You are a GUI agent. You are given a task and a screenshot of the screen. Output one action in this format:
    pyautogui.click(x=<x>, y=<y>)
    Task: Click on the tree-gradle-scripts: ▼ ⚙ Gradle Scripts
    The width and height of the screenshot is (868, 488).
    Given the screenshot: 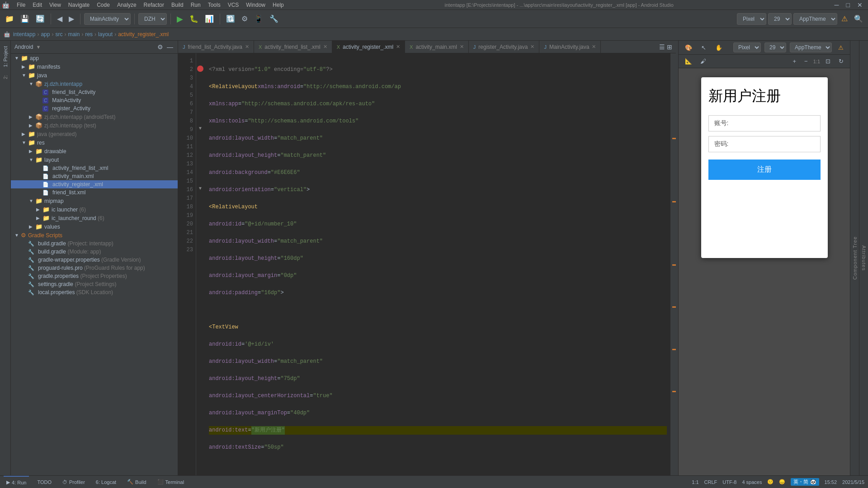 What is the action you would take?
    pyautogui.click(x=94, y=235)
    